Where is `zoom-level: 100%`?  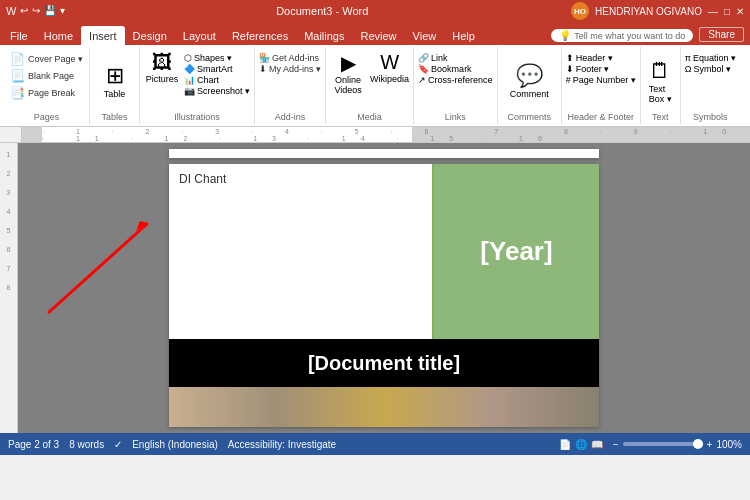 zoom-level: 100% is located at coordinates (729, 444).